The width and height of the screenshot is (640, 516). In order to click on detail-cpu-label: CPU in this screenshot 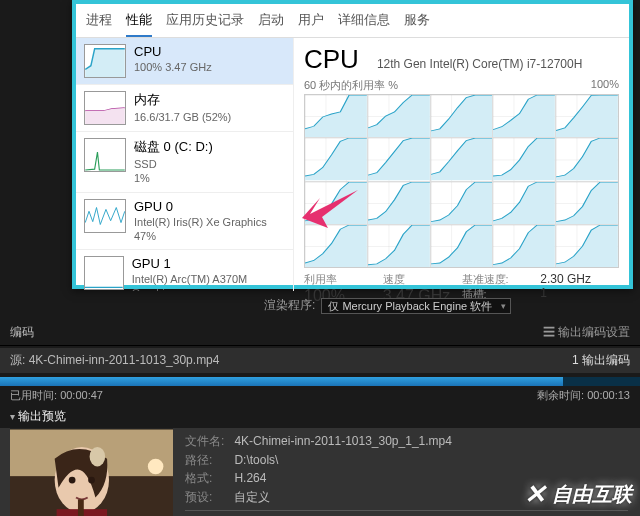, I will do `click(332, 60)`.